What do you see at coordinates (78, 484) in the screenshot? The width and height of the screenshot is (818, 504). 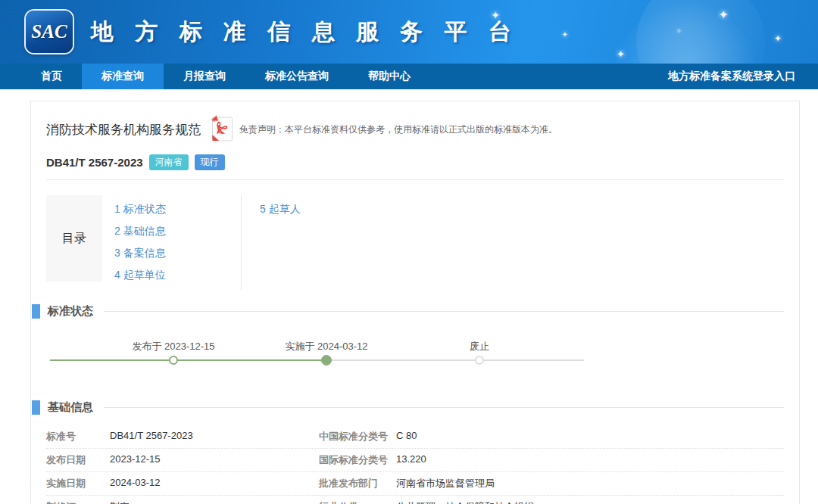 I see `info-label: 实施日期` at bounding box center [78, 484].